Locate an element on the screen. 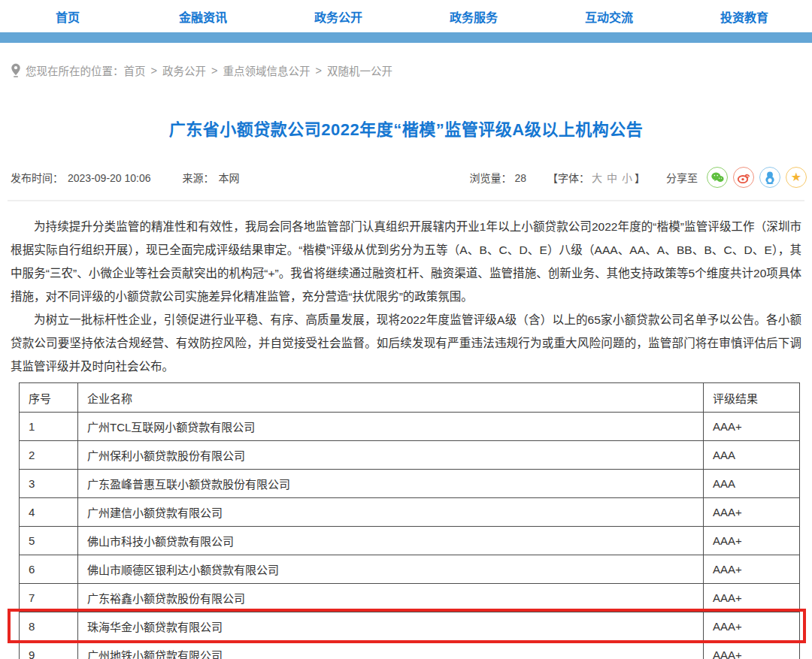 Image resolution: width=812 pixels, height=659 pixels. cell-no: 4 is located at coordinates (49, 512).